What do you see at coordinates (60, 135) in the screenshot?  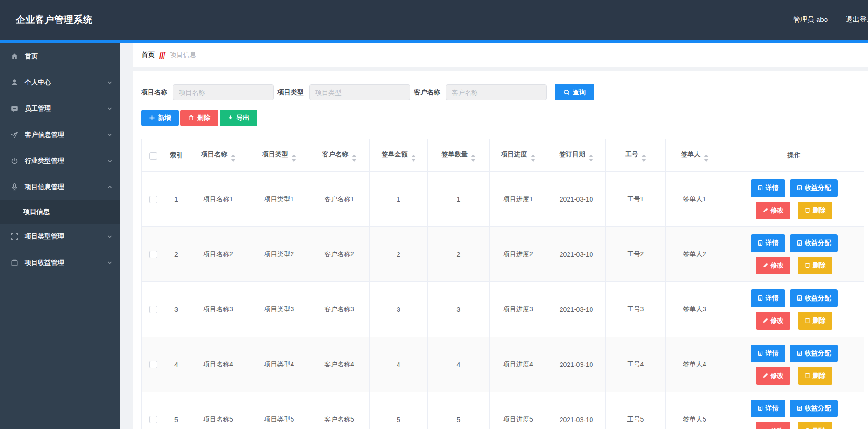 I see `sidebar-item-customer-info-management: 客户信息管理` at bounding box center [60, 135].